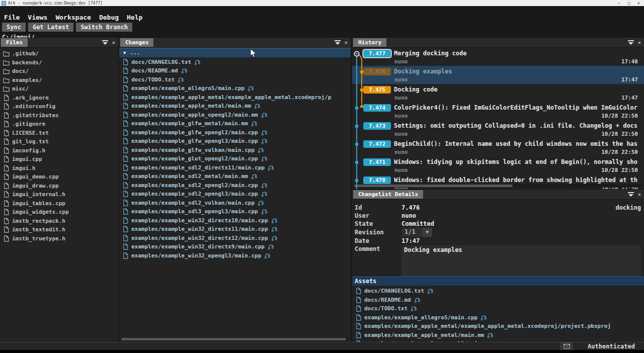  What do you see at coordinates (234, 339) in the screenshot?
I see `changes-horizontal-scrollbar` at bounding box center [234, 339].